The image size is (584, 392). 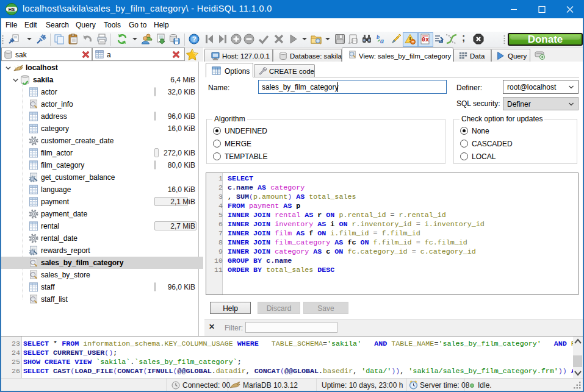 I want to click on svg-text: 0x, so click(x=425, y=40).